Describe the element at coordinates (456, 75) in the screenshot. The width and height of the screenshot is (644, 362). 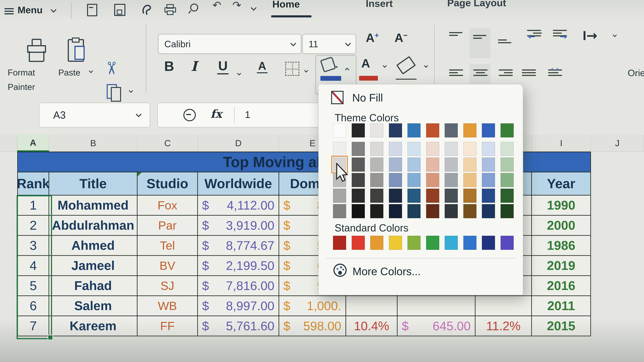
I see `align-left-icon` at that location.